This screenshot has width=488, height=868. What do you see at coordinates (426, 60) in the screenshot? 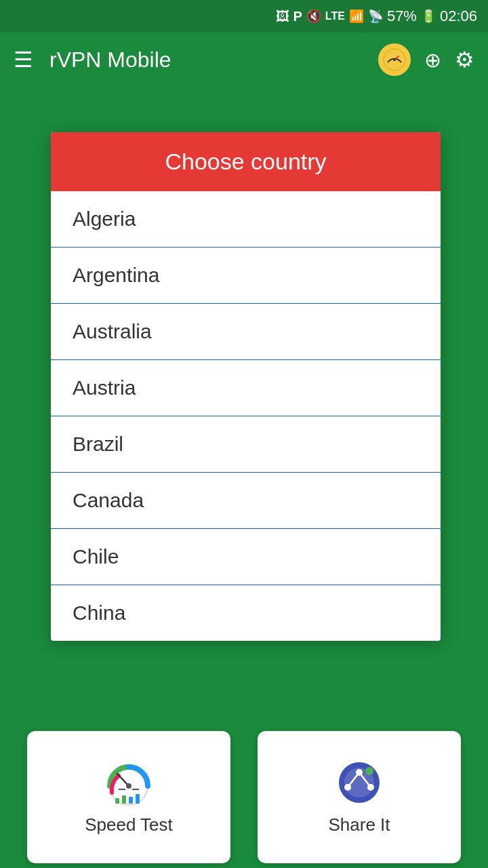
I see `navbar-right: ⊕ ⚙` at bounding box center [426, 60].